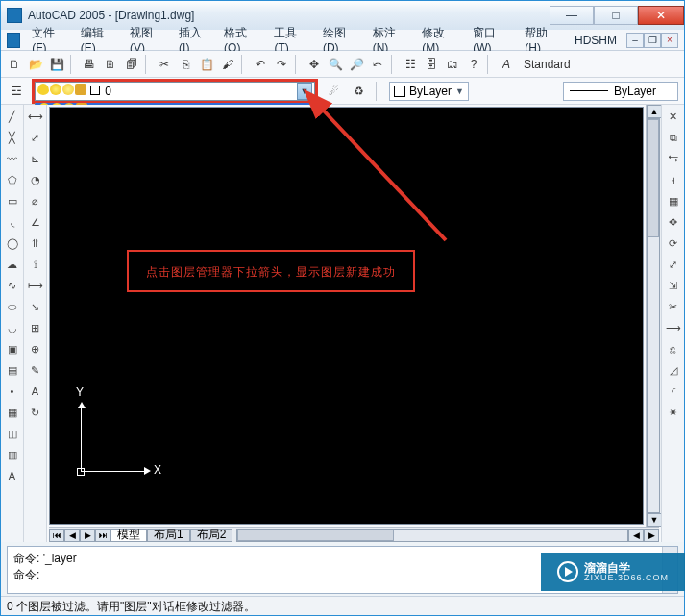 The image size is (685, 616). What do you see at coordinates (400, 91) in the screenshot?
I see `color-swatch-icon` at bounding box center [400, 91].